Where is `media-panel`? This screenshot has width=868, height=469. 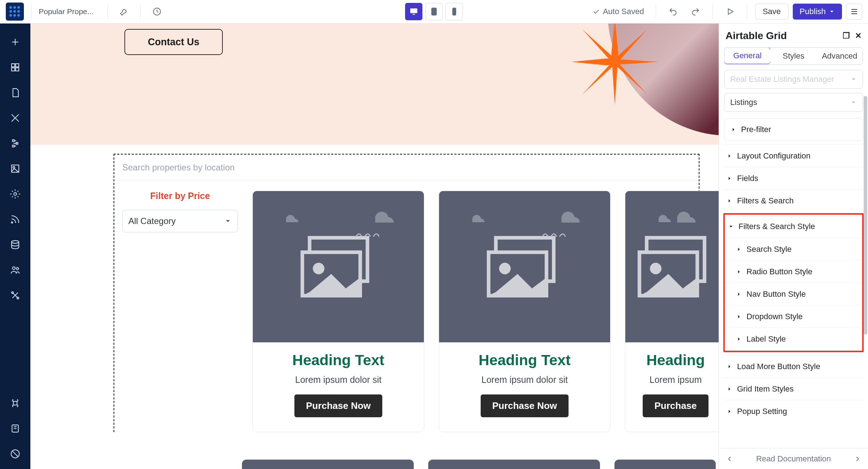
media-panel is located at coordinates (15, 169).